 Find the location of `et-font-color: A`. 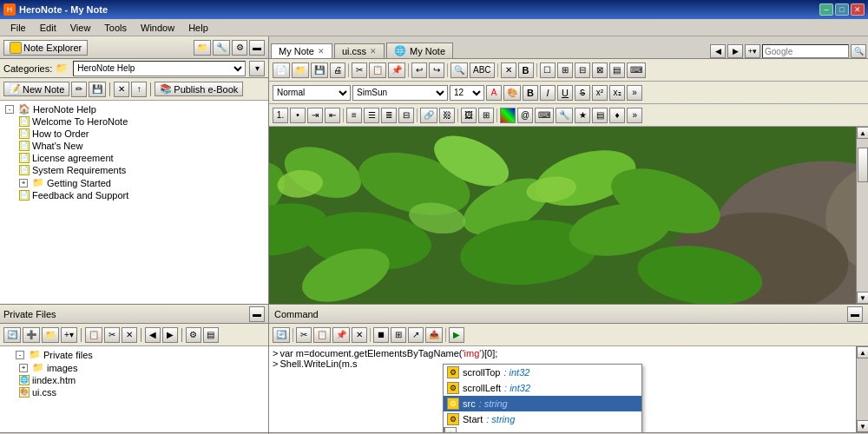

et-font-color: A is located at coordinates (494, 93).